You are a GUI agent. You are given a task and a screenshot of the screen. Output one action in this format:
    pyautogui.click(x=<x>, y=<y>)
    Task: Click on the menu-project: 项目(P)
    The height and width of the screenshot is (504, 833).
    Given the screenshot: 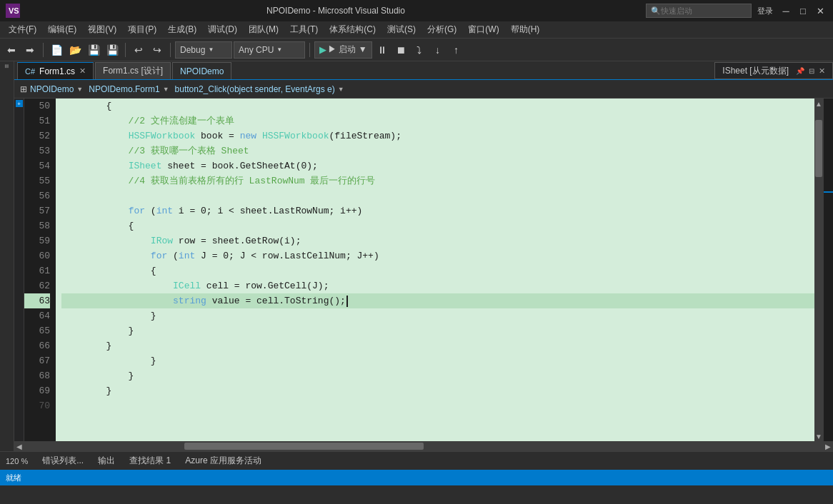 What is the action you would take?
    pyautogui.click(x=142, y=30)
    